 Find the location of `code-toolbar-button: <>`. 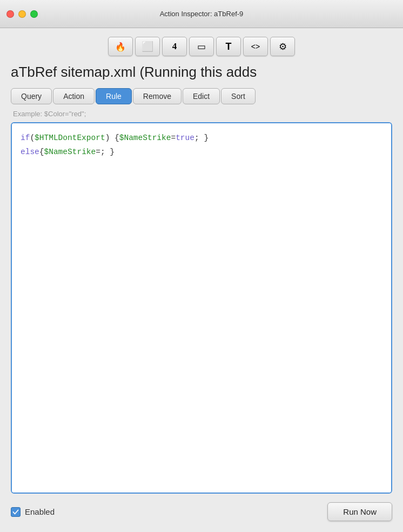

code-toolbar-button: <> is located at coordinates (256, 46).